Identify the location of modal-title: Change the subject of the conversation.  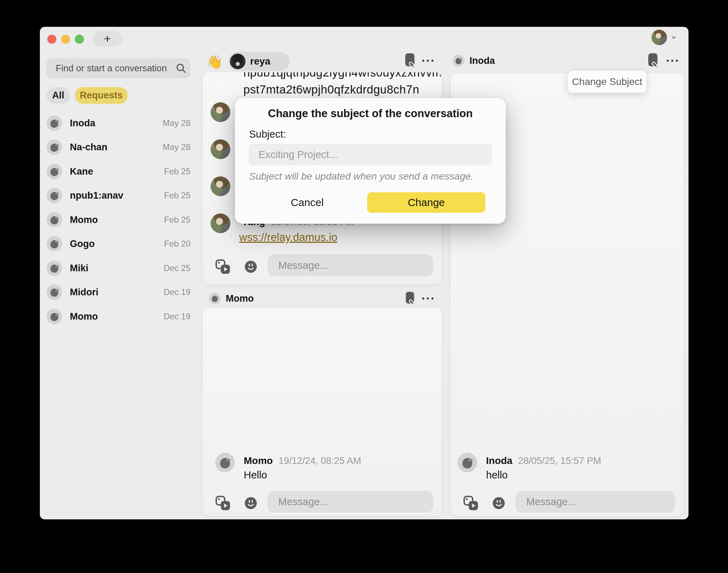
(370, 114).